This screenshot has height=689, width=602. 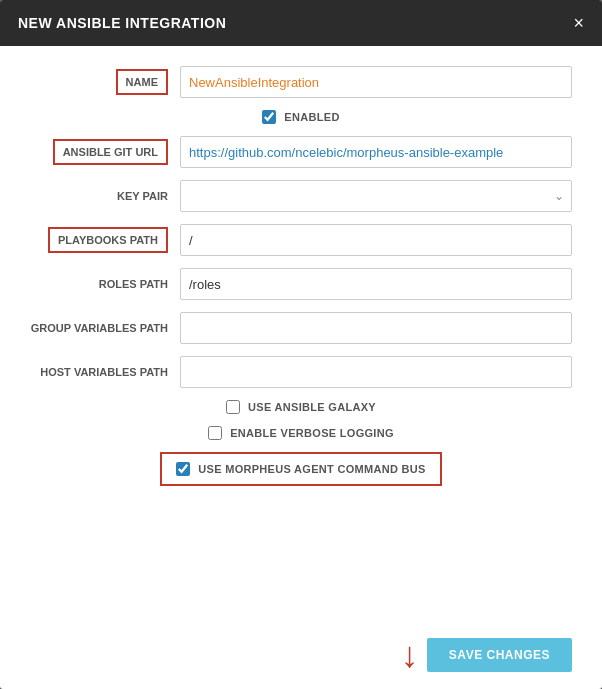 I want to click on ansible-git-url-label-text: ANSIBLE GIT URL, so click(x=110, y=152).